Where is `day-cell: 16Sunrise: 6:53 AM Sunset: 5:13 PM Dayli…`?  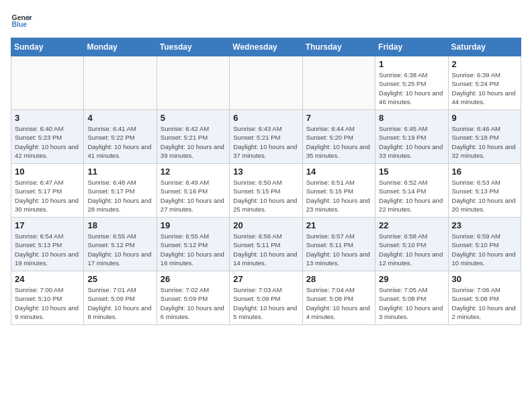
day-cell: 16Sunrise: 6:53 AM Sunset: 5:13 PM Dayli… is located at coordinates (484, 191).